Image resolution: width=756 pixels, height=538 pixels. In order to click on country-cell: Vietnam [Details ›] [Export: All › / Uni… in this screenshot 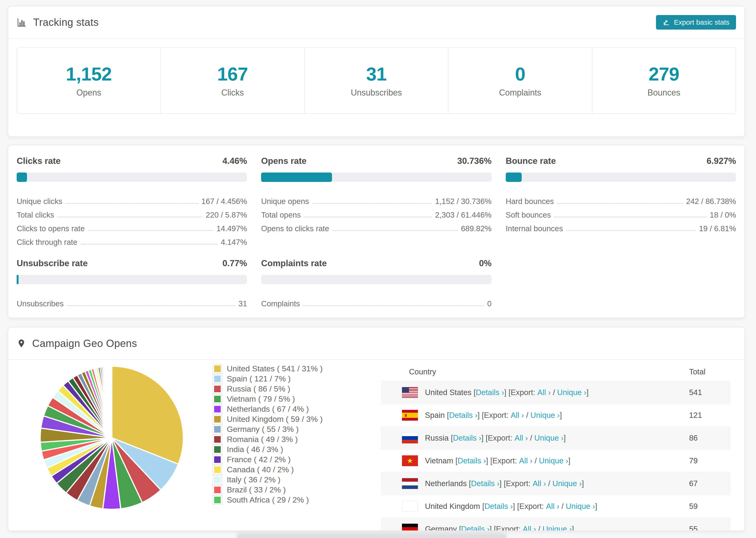, I will do `click(545, 461)`.